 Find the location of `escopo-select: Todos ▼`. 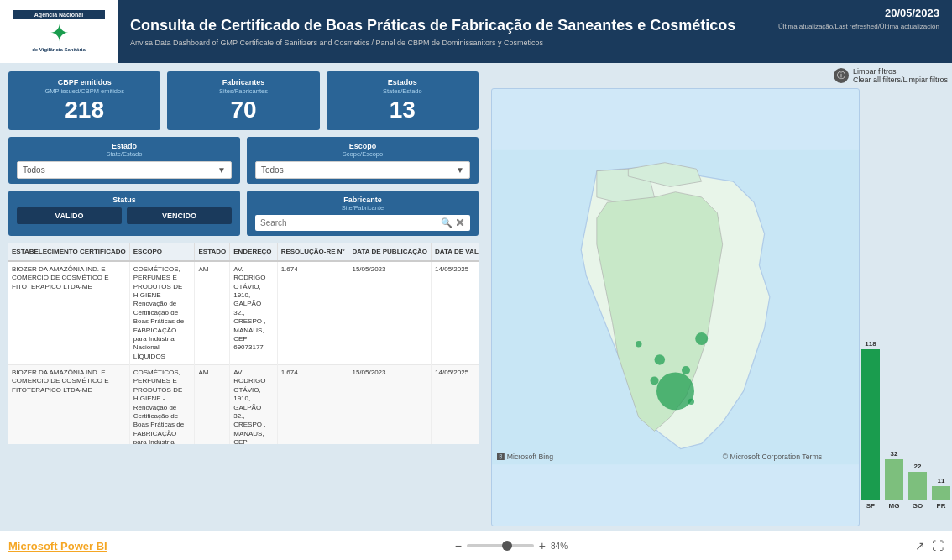

escopo-select: Todos ▼ is located at coordinates (363, 170).